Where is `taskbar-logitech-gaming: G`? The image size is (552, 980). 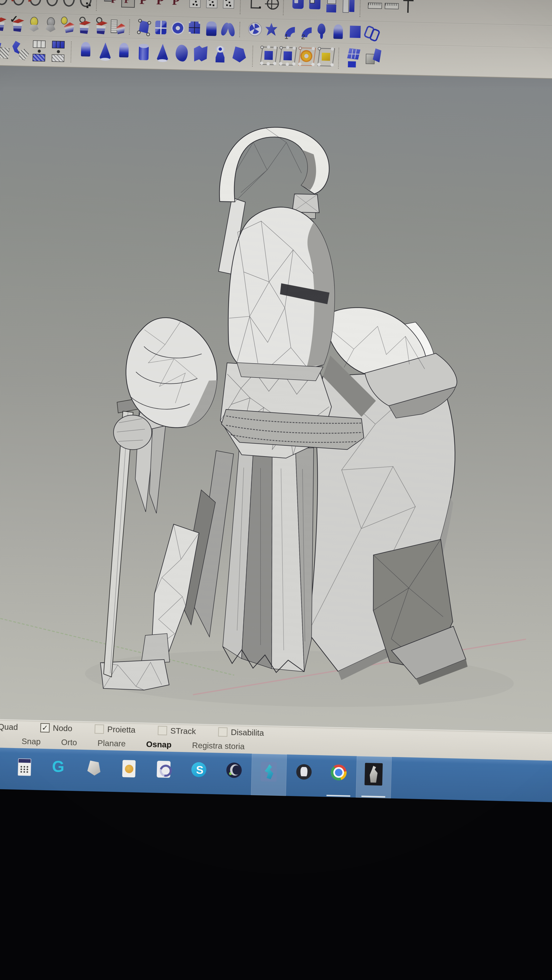
taskbar-logitech-gaming: G is located at coordinates (59, 770).